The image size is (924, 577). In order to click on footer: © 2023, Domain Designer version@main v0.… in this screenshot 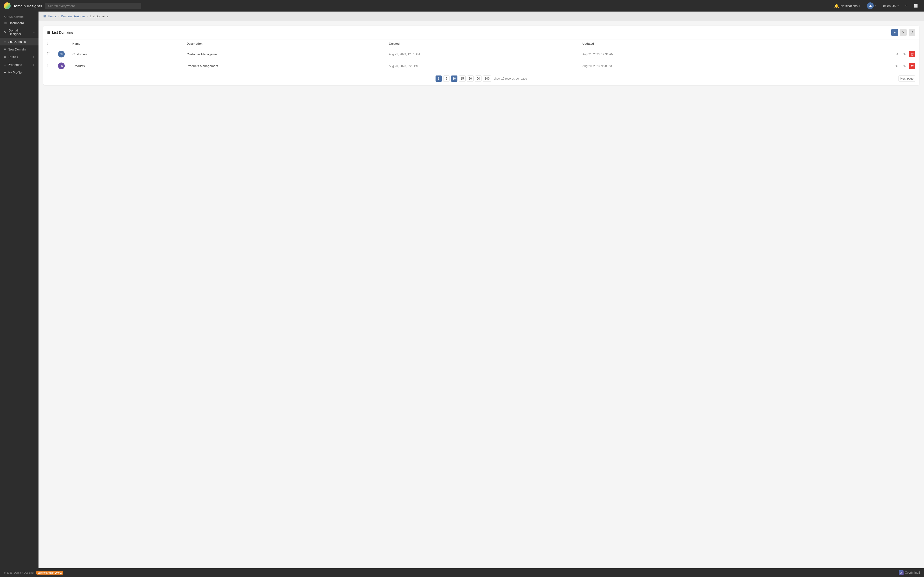, I will do `click(462, 572)`.